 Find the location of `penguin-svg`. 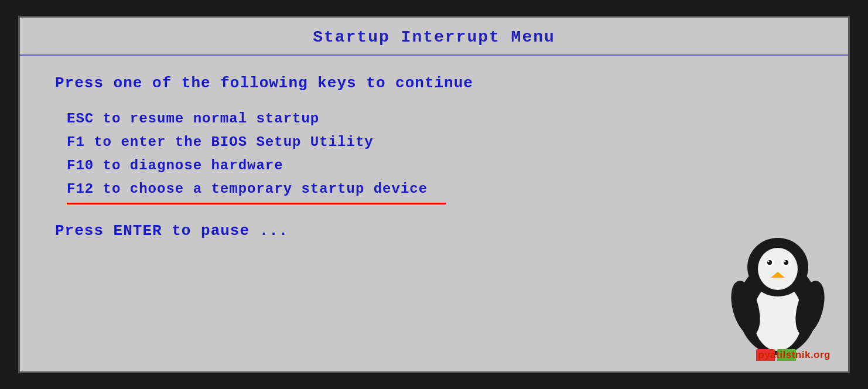

penguin-svg is located at coordinates (778, 298).